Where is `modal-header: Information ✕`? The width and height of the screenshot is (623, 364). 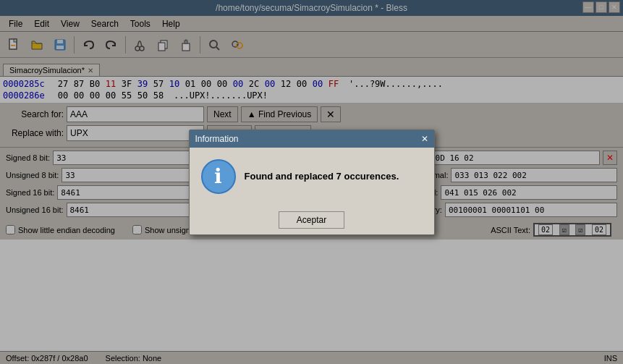
modal-header: Information ✕ is located at coordinates (312, 139).